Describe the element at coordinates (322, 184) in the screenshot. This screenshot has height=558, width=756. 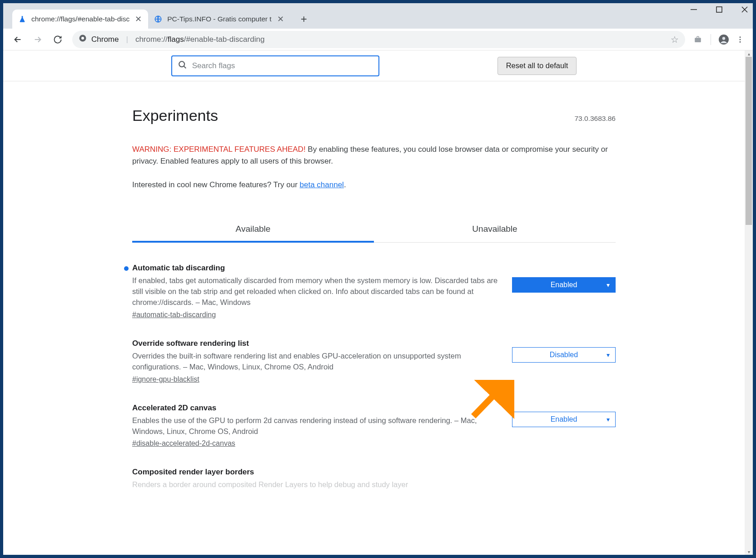
I see `beta-channel-link: beta channel` at that location.